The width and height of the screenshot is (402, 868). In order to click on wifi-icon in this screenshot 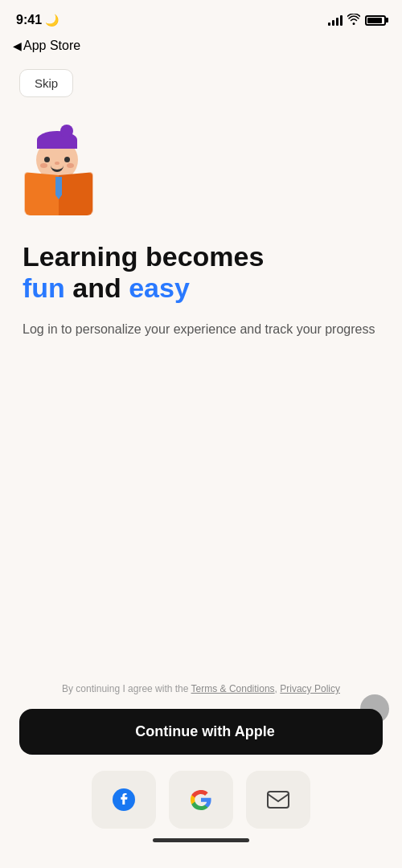, I will do `click(354, 21)`.